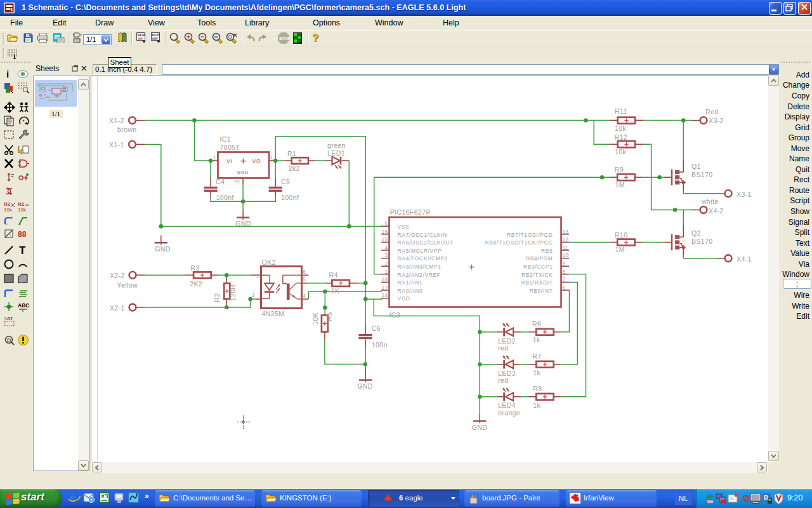 This screenshot has width=812, height=508. Describe the element at coordinates (519, 243) in the screenshot. I see `svg-text: RB6/T1OSO/T1CKI/PGC` at that location.